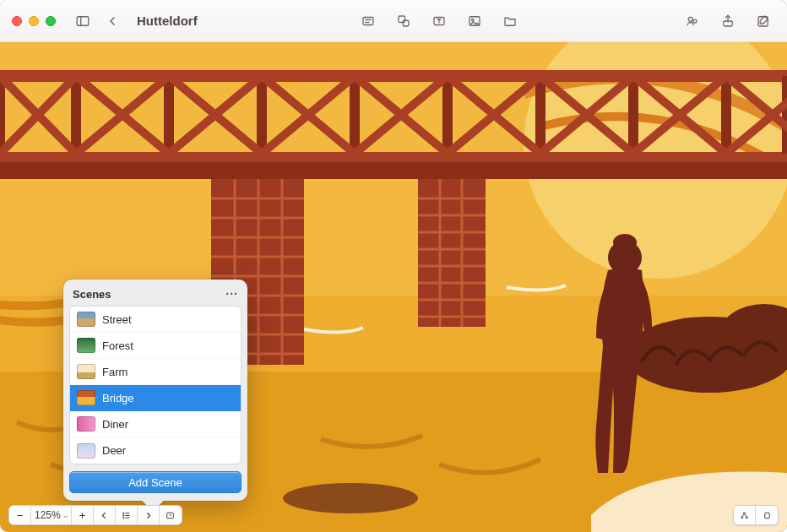  I want to click on minimize-window-button, so click(34, 21).